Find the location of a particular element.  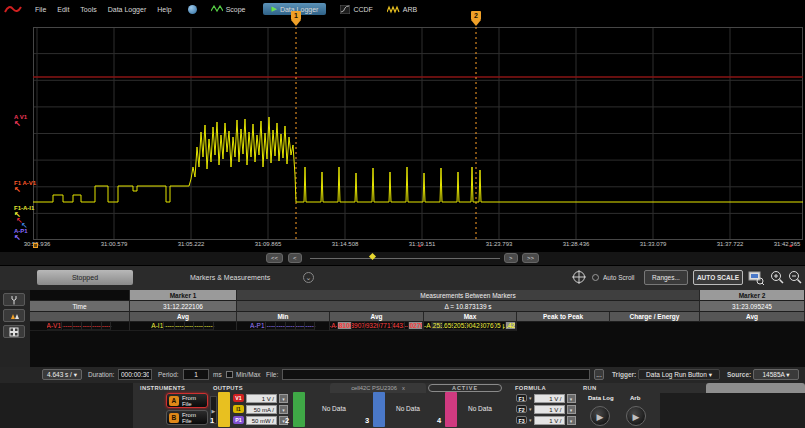

auto-scroll-label: Auto Scroll is located at coordinates (618, 278).